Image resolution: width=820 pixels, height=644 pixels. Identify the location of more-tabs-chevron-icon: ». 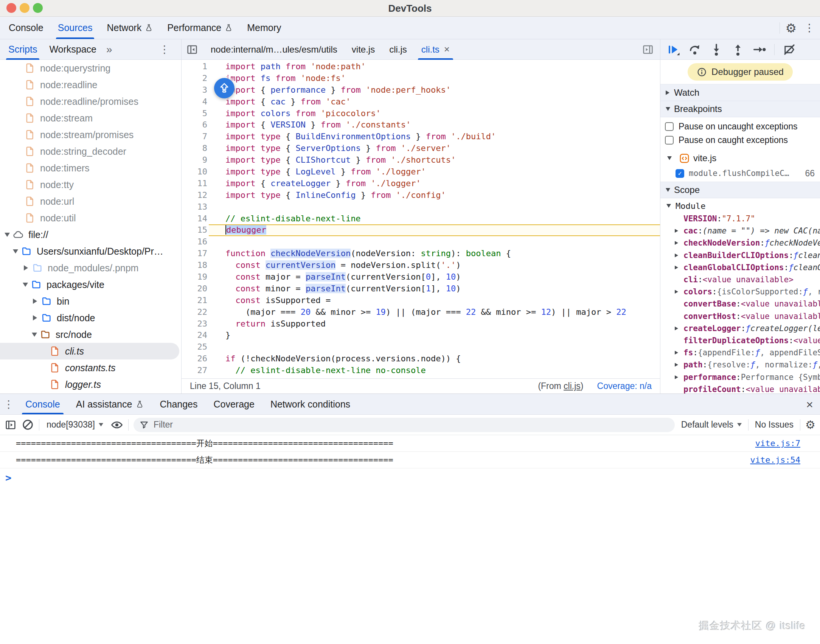
(109, 50).